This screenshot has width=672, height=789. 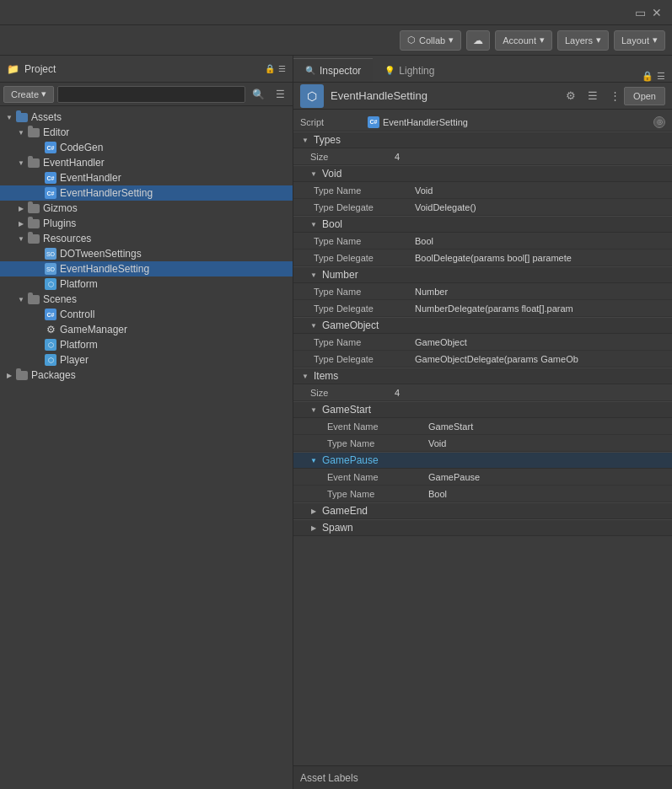 I want to click on script-row: Script C# EventHandlerSetting ◎, so click(x=482, y=122).